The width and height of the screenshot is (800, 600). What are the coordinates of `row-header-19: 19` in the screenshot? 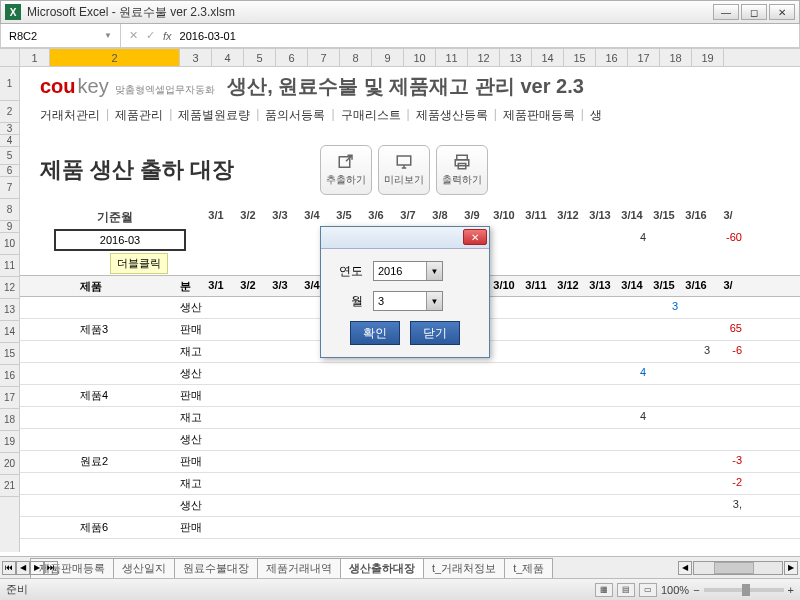 It's located at (10, 442).